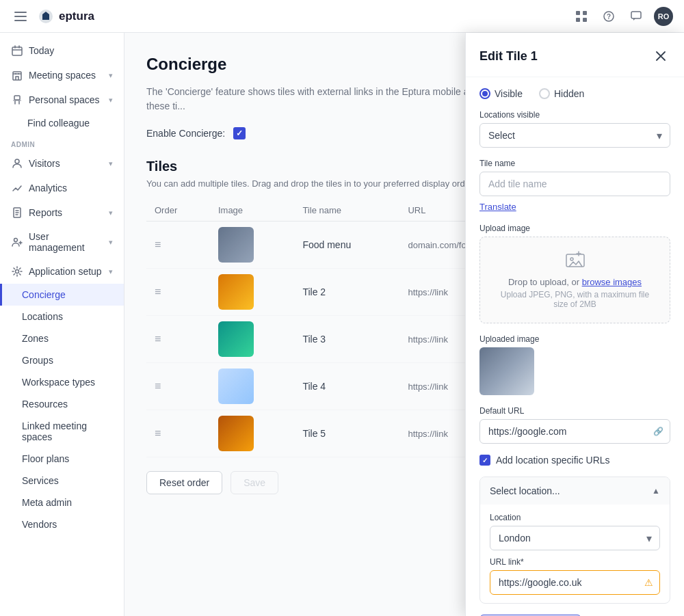 This screenshot has width=684, height=616. I want to click on radio-hidden-dot, so click(544, 94).